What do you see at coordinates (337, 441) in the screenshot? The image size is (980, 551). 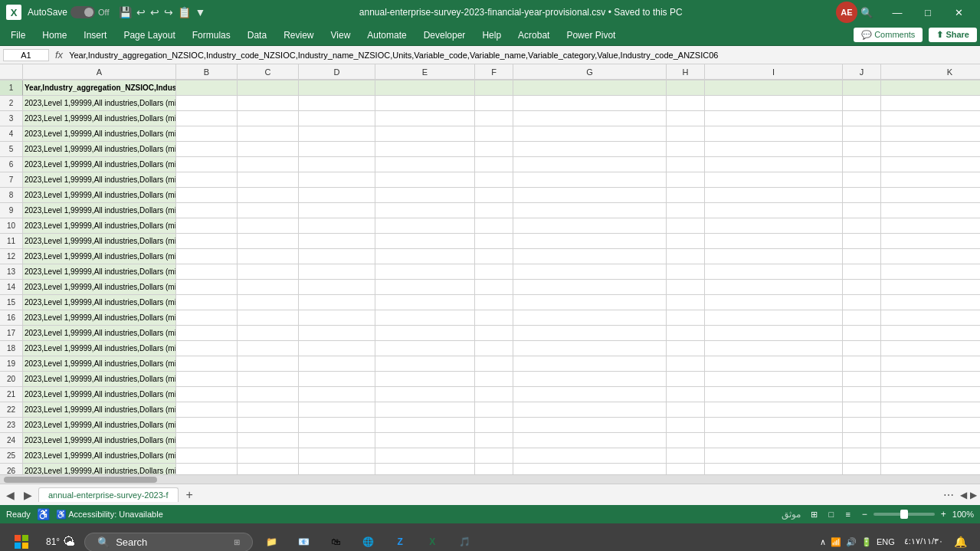 I see `cell-D24` at bounding box center [337, 441].